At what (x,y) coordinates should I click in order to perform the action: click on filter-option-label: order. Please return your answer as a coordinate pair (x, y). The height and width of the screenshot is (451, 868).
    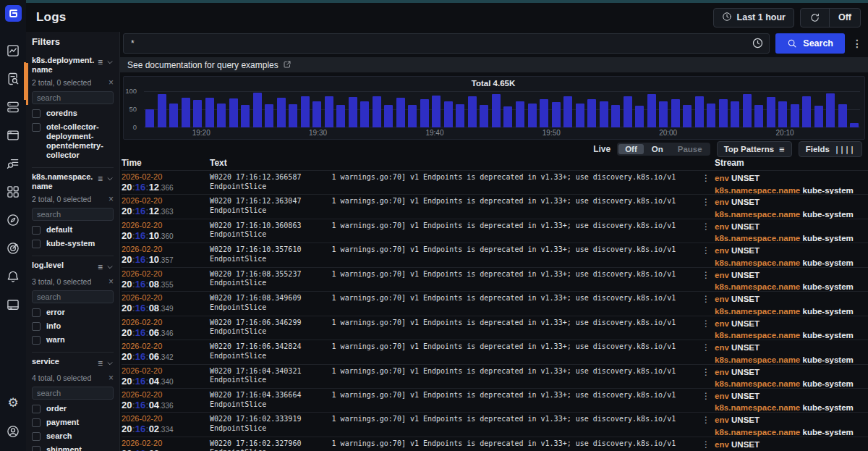
    Looking at the image, I should click on (56, 408).